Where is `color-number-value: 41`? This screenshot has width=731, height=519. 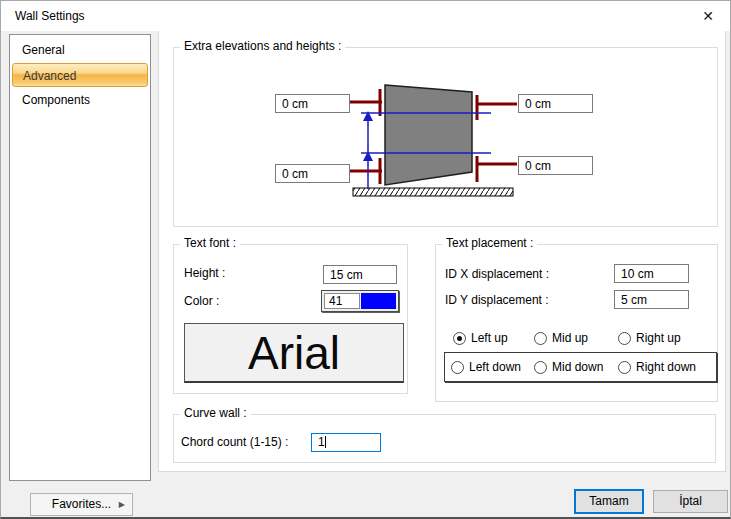
color-number-value: 41 is located at coordinates (342, 301).